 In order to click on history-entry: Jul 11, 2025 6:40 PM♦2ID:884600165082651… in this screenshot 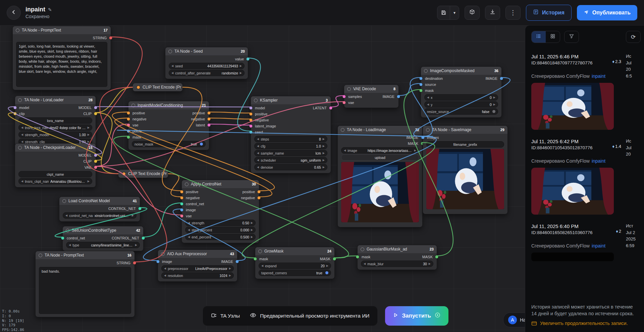, I will do `click(586, 242)`.